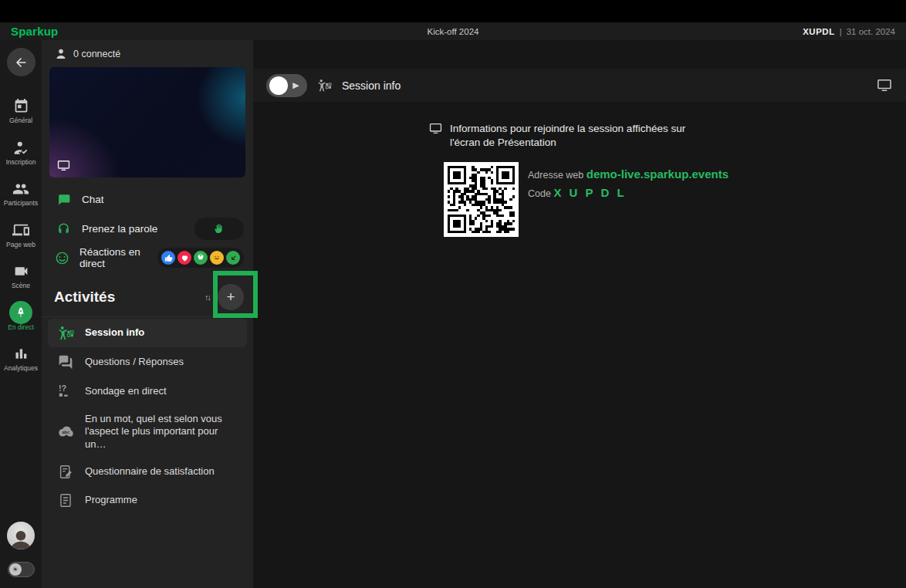  I want to click on activity-word-cloud: abc En un mot, quel est selon vous l'asp…, so click(147, 432).